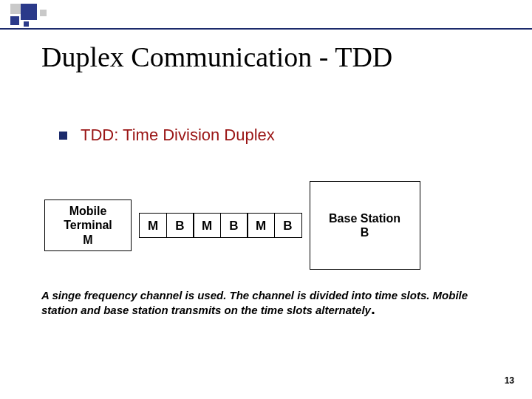 This screenshot has height=399, width=532. Describe the element at coordinates (177, 135) in the screenshot. I see `bullet-text: TDD: Time Division Duplex` at that location.